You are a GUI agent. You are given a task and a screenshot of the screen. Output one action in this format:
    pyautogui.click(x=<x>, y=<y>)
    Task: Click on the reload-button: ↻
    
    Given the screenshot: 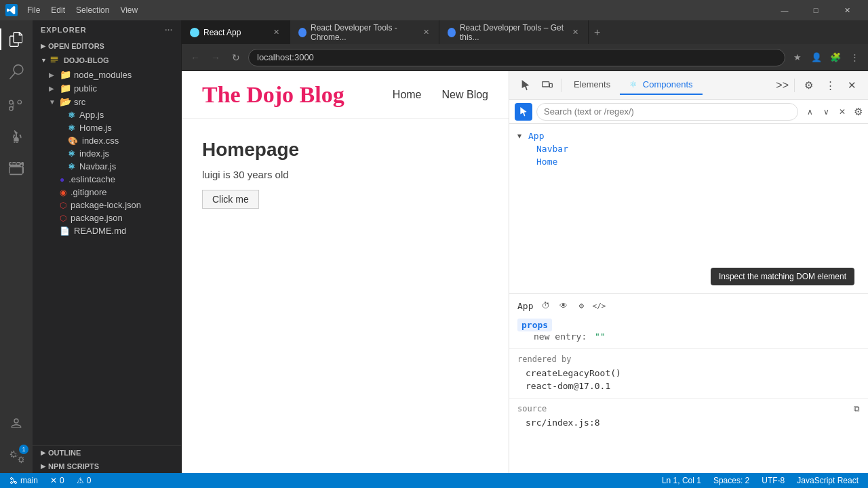 What is the action you would take?
    pyautogui.click(x=236, y=58)
    